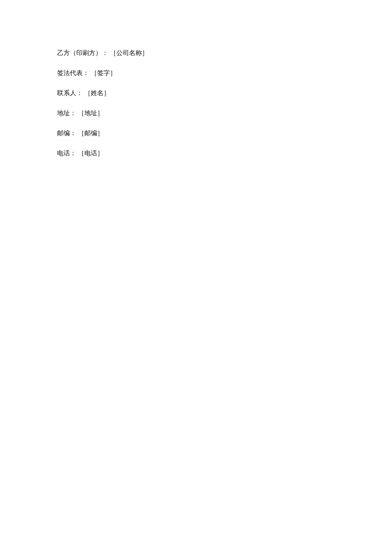 This screenshot has height=555, width=392. I want to click on address-line: 地址： ［地址］, so click(225, 113).